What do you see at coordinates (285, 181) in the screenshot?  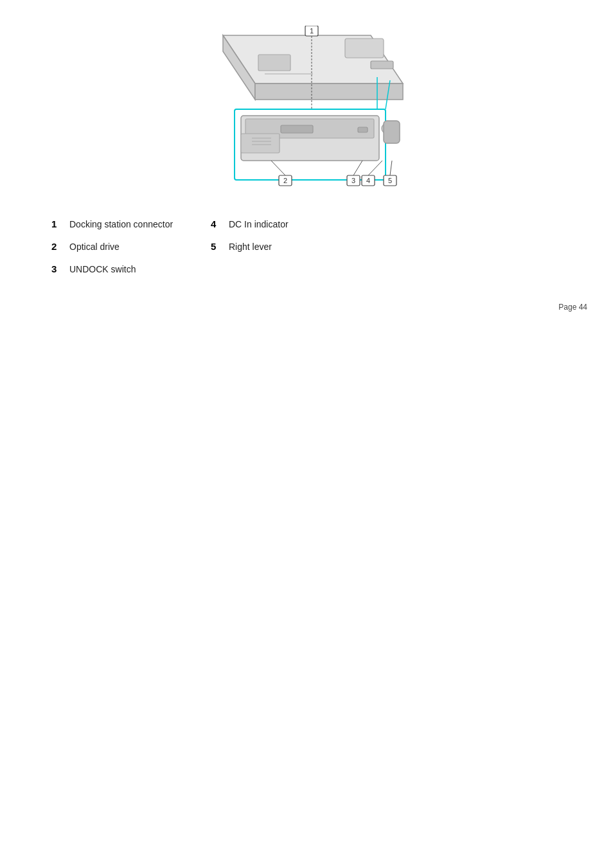 I see `svg-text: 2` at bounding box center [285, 181].